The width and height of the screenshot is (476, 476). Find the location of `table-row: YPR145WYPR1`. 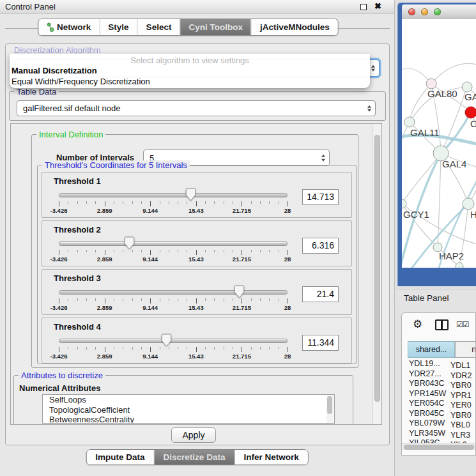

table-row: YPR145WYPR1 is located at coordinates (439, 394).